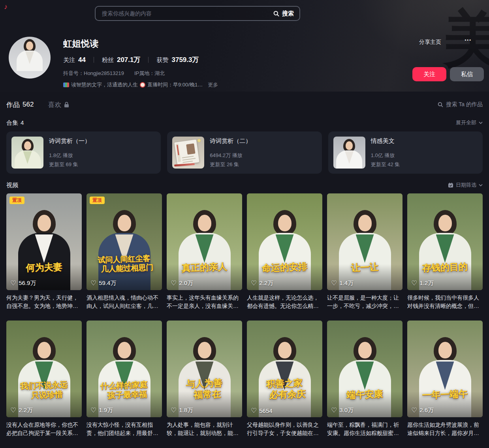 The image size is (489, 448). I want to click on video-card: 置顶 让一让 ♡ 1.4万 让不是屈服，是一种大度；让一步，不吃亏，减少冲突，…, so click(365, 252).